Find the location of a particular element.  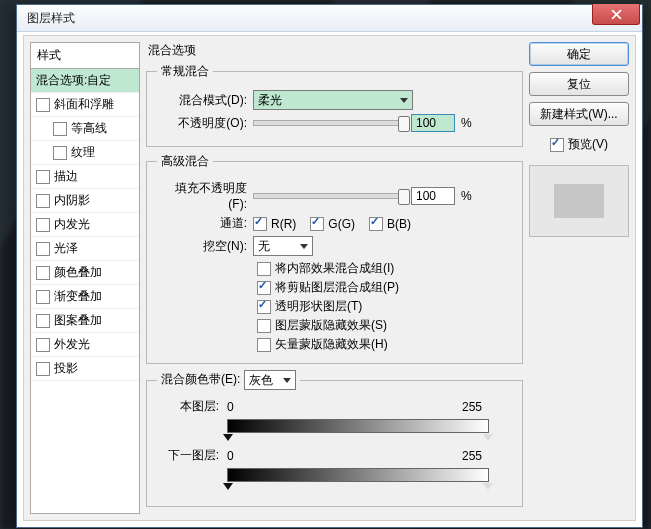

close-button is located at coordinates (616, 14).